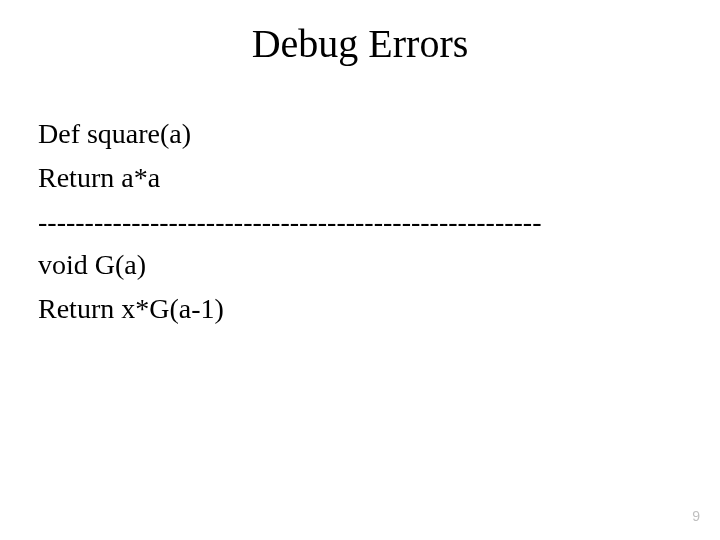 The image size is (720, 540). What do you see at coordinates (360, 265) in the screenshot?
I see `code-line-3: void G(a)` at bounding box center [360, 265].